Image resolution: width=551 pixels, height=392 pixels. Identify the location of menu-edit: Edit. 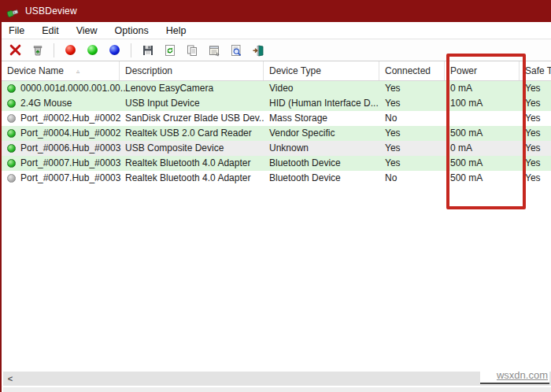
(50, 31).